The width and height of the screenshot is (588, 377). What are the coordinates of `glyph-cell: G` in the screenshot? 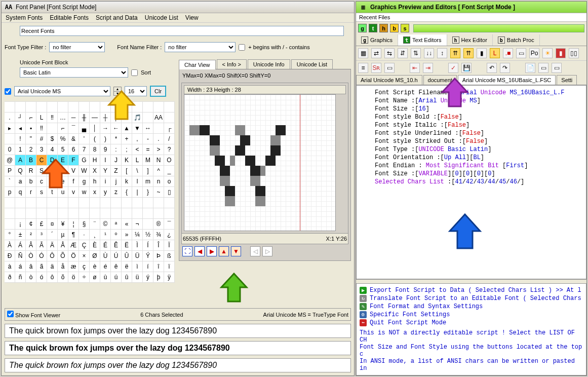 It's located at (84, 160).